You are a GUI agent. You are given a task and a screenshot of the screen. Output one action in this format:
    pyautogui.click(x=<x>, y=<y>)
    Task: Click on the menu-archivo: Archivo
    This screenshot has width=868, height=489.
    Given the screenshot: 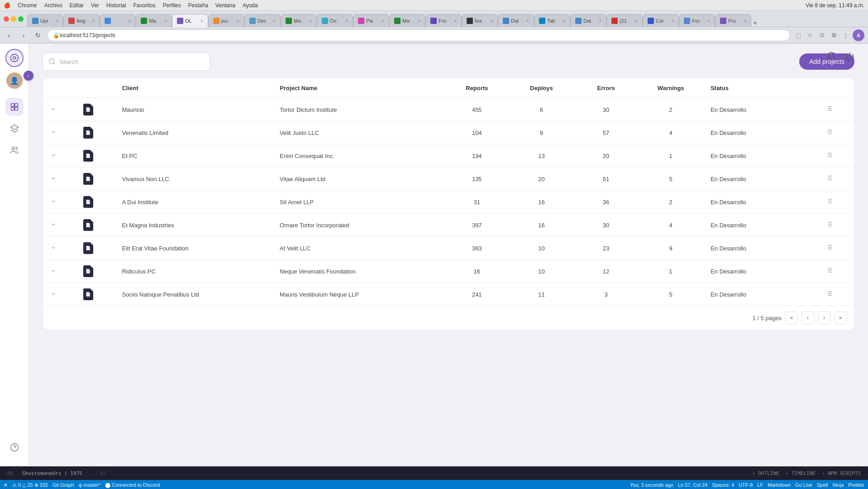 What is the action you would take?
    pyautogui.click(x=53, y=5)
    